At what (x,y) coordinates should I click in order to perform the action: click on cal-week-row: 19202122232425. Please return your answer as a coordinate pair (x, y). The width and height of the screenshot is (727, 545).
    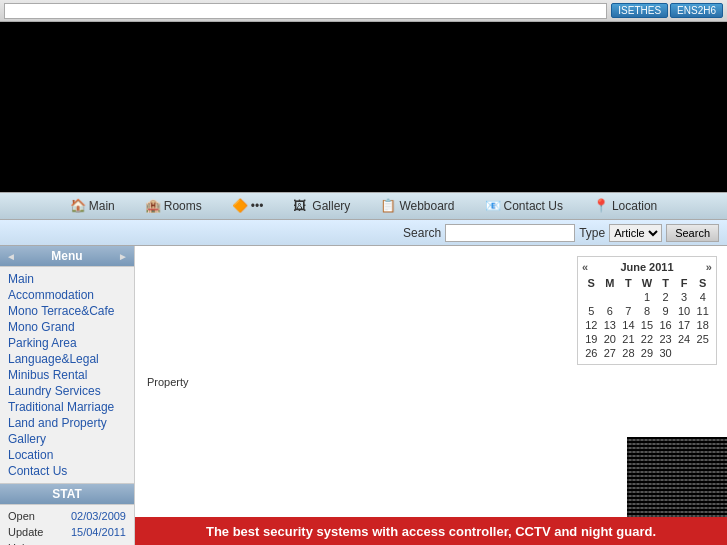
    Looking at the image, I should click on (647, 339).